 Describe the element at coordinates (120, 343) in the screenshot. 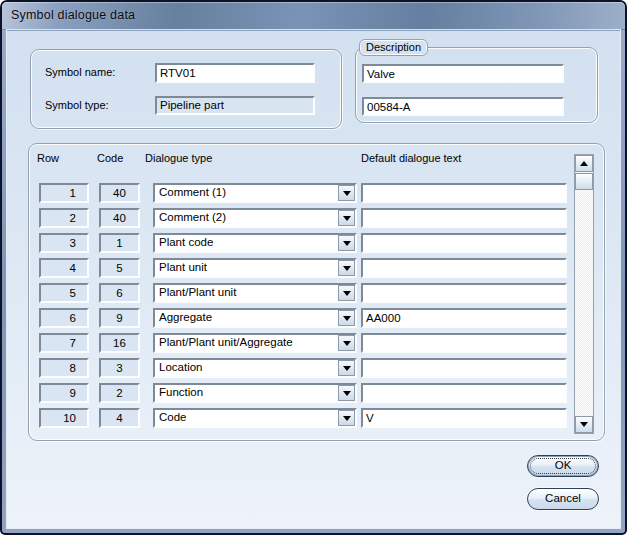

I see `code-field: 16` at that location.